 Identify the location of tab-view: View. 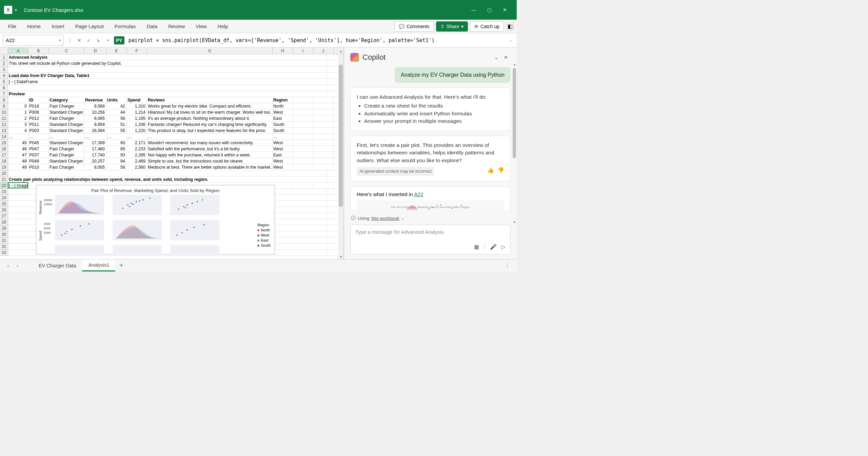
(201, 26).